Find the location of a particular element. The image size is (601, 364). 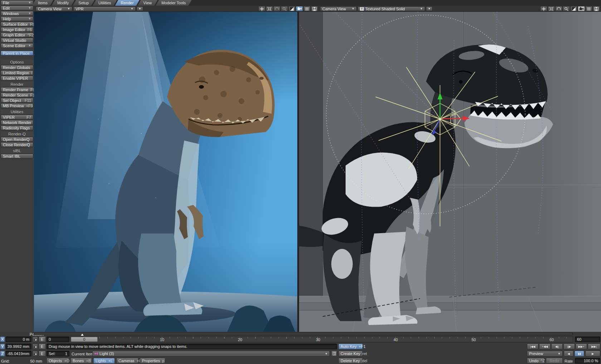

left-view-type-dropdown: Camera View▼ is located at coordinates (54, 9).